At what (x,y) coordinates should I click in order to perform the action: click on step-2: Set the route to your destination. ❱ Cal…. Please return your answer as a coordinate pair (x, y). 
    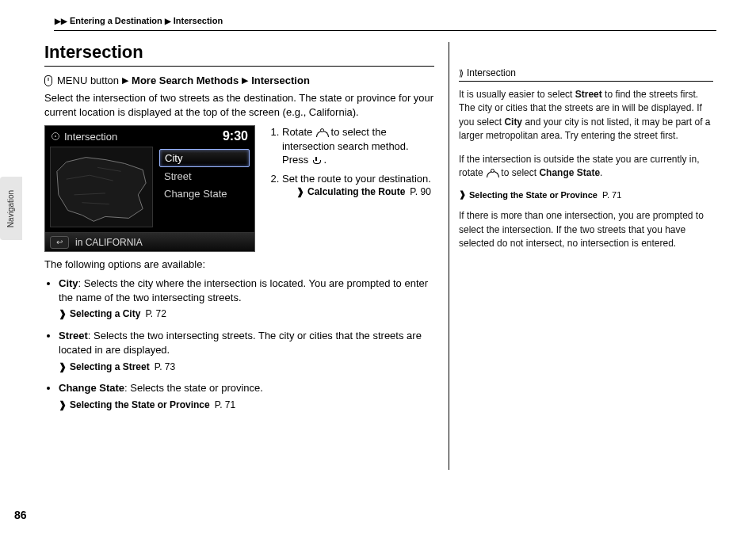
    Looking at the image, I should click on (358, 185).